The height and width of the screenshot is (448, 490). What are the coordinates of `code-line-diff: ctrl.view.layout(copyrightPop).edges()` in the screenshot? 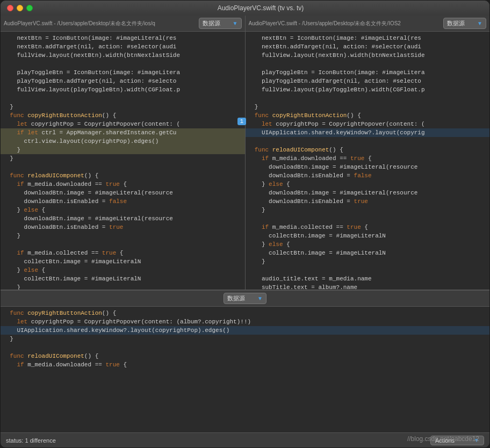 It's located at (122, 141).